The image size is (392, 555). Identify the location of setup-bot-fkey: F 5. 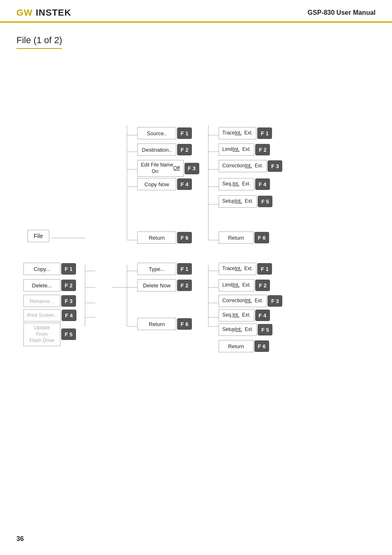
(265, 330).